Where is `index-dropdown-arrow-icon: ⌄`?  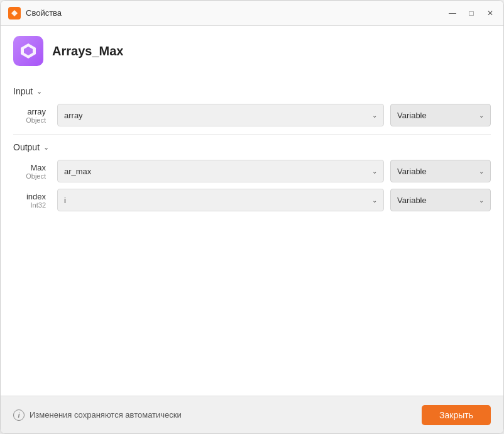 index-dropdown-arrow-icon: ⌄ is located at coordinates (375, 200).